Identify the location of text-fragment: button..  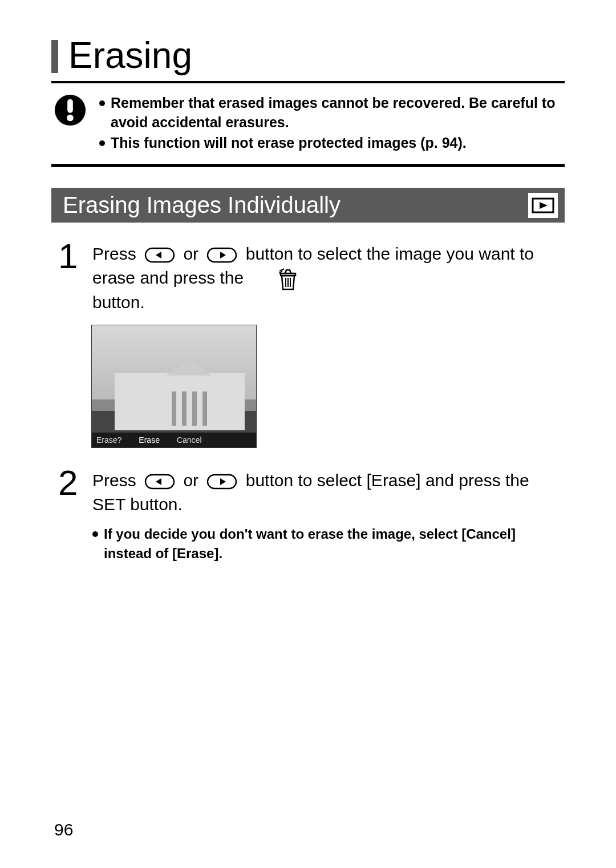
(119, 302).